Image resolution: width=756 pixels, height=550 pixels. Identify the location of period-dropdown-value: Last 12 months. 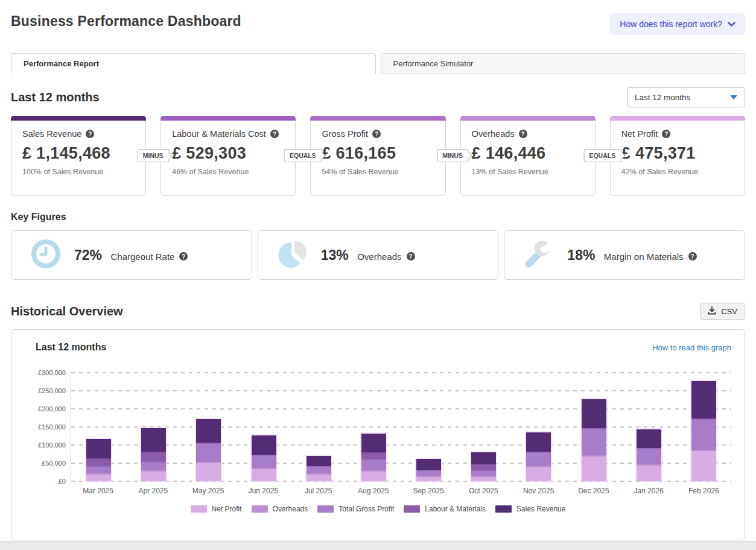
(662, 98).